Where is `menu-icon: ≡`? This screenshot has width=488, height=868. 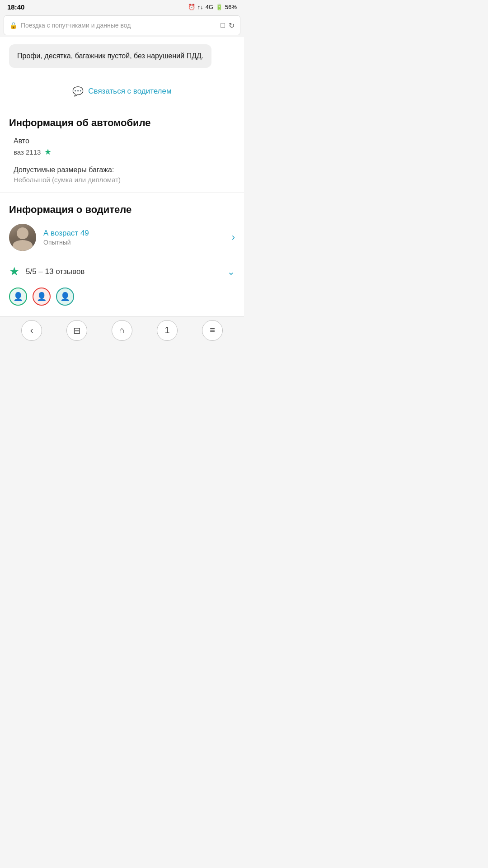
menu-icon: ≡ is located at coordinates (212, 330).